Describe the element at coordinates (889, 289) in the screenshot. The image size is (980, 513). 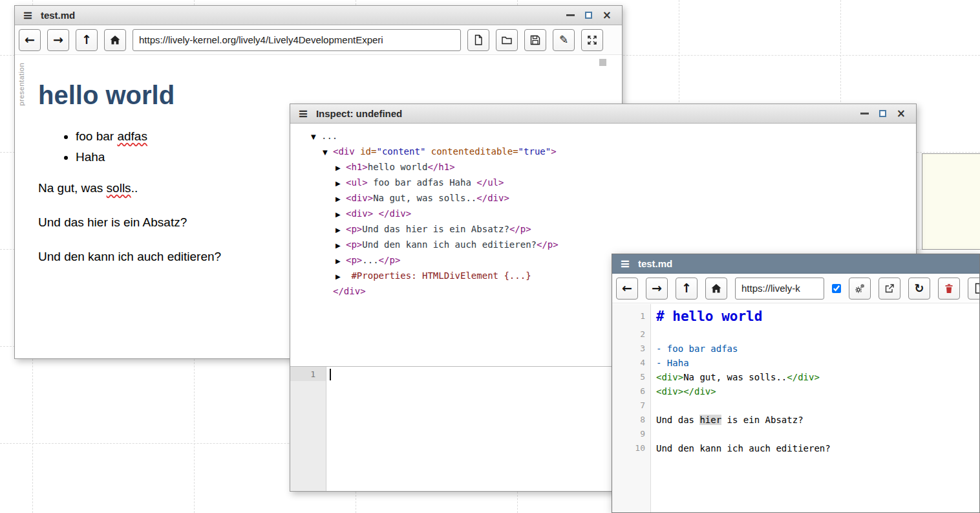
I see `open-external-button` at that location.